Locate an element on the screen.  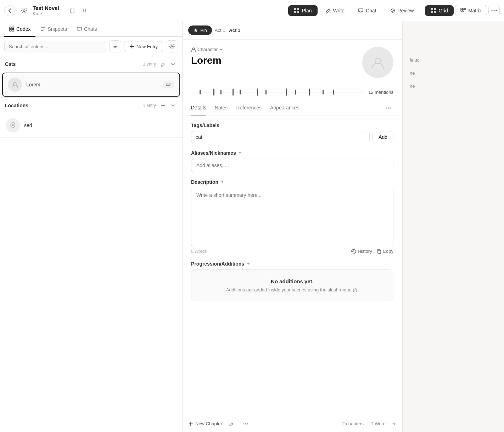
character-type-button: Character is located at coordinates (207, 50).